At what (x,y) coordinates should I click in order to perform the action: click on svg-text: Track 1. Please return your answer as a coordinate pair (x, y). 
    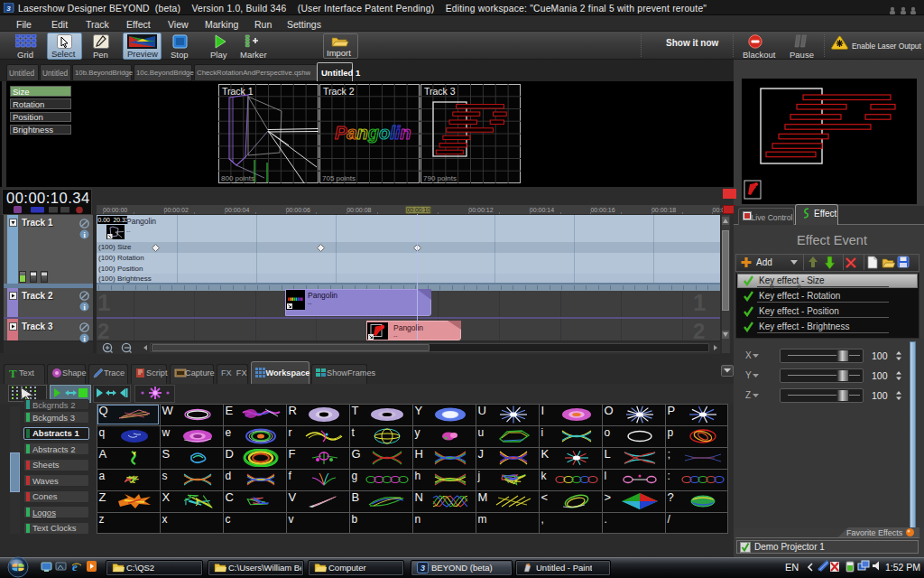
    Looking at the image, I should click on (238, 91).